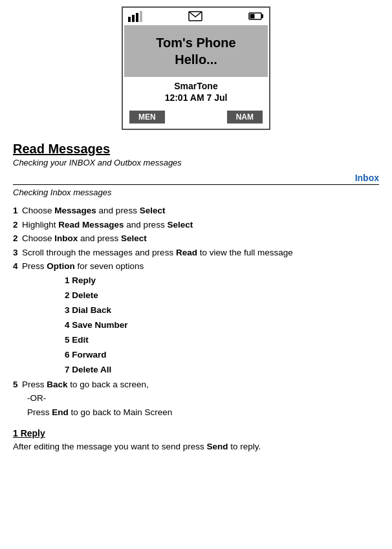  I want to click on signal-icon, so click(135, 17).